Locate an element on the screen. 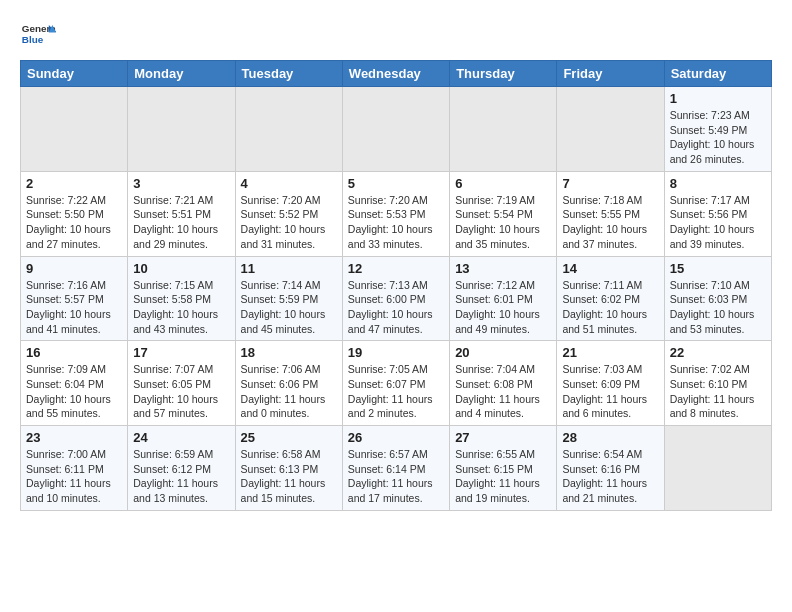 The height and width of the screenshot is (612, 792). day-info: Sunrise: 7:04 AM Sunset: 6:08 PM Dayligh… is located at coordinates (503, 392).